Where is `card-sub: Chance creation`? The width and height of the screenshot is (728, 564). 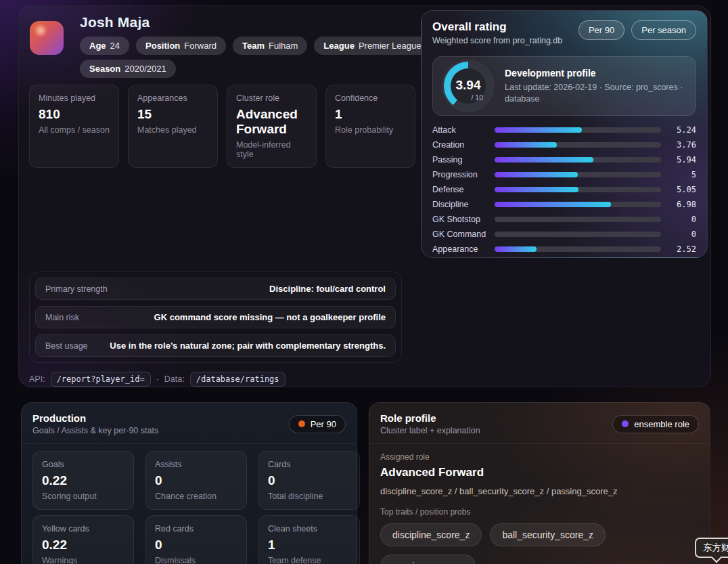
card-sub: Chance creation is located at coordinates (196, 496).